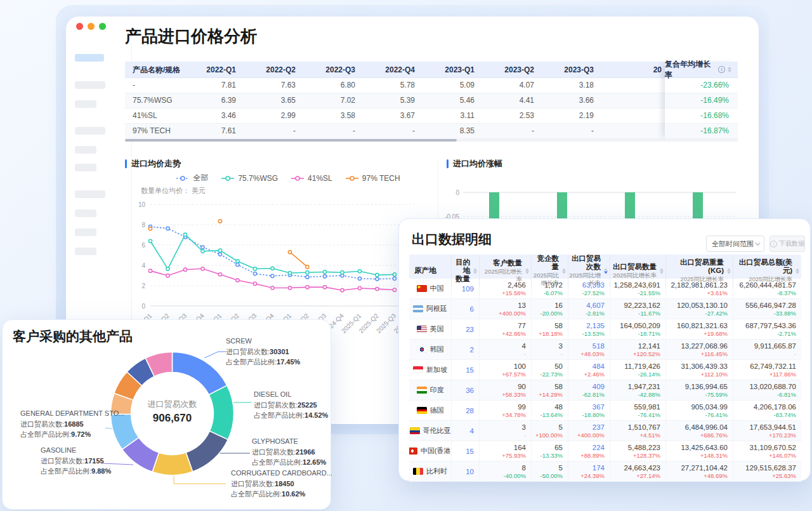  Describe the element at coordinates (173, 404) in the screenshot. I see `donut-center-title: 进口贸易次数` at that location.